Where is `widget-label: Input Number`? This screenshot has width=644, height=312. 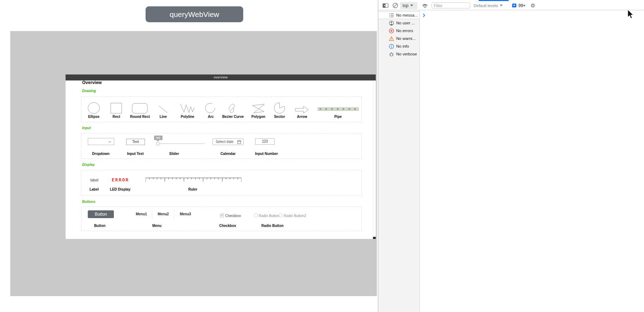
widget-label: Input Number is located at coordinates (266, 154).